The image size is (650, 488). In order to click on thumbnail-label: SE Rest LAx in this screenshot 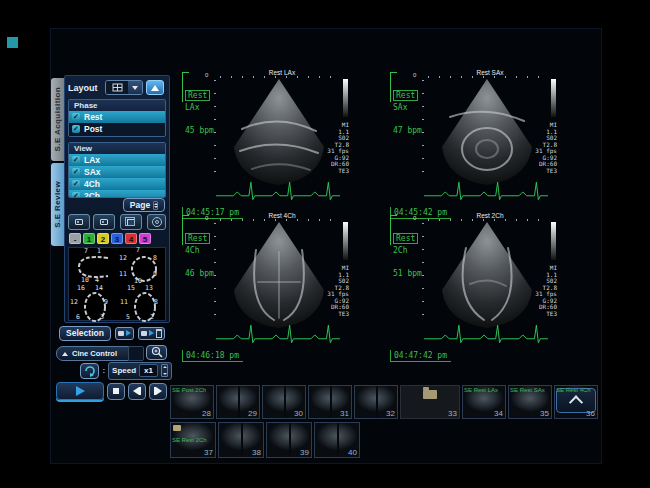, I will do `click(481, 390)`.